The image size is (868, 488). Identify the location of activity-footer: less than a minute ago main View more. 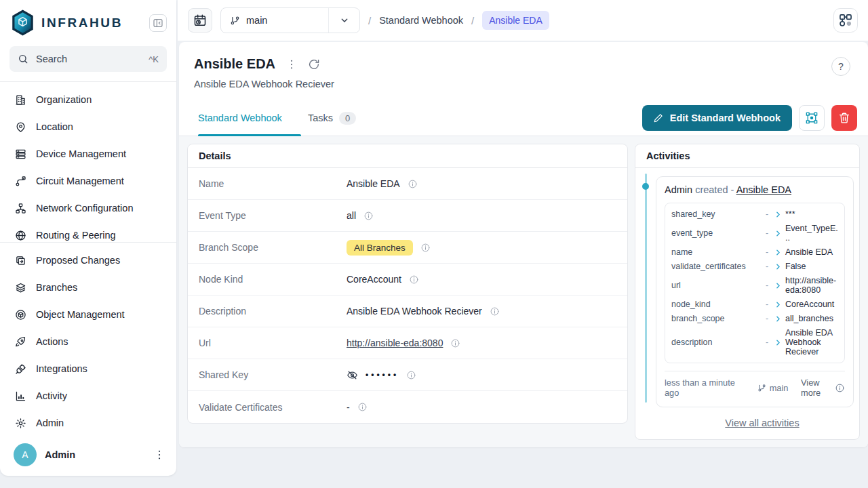
(755, 385).